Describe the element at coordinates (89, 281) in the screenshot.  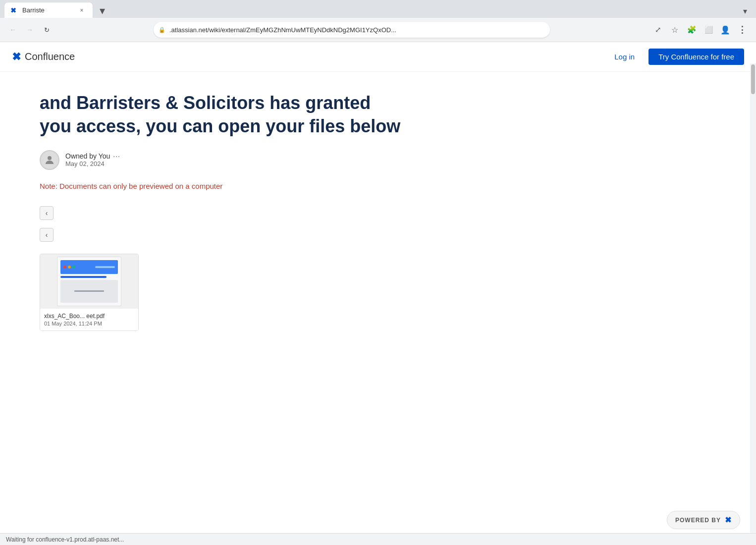
I see `file-thumbnail` at that location.